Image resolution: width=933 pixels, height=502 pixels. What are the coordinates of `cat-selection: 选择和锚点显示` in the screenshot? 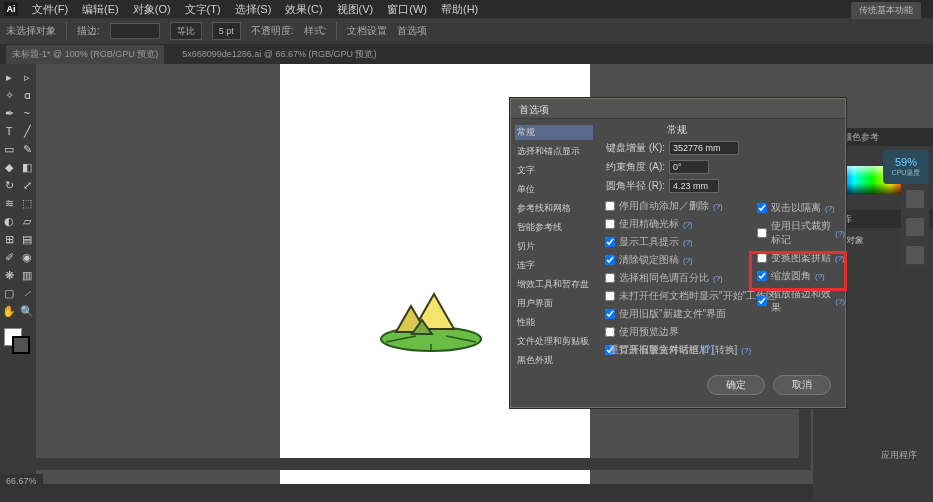 It's located at (554, 152).